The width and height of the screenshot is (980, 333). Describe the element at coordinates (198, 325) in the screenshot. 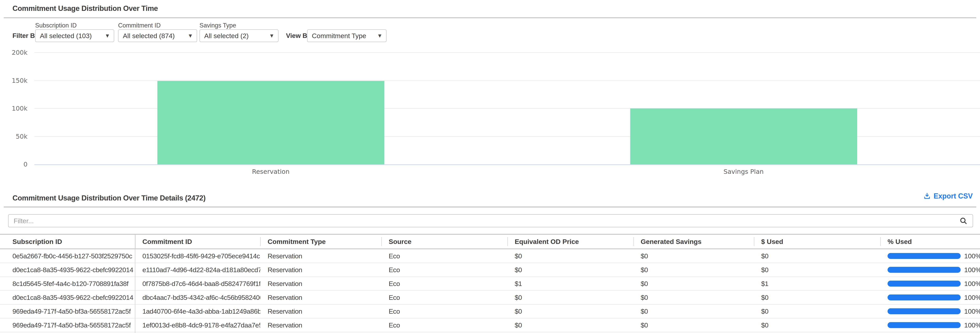

I see `cell-commitment_id: 1ef0013d-e8b8-4dc9-9178-e4fa27daa7e5` at that location.